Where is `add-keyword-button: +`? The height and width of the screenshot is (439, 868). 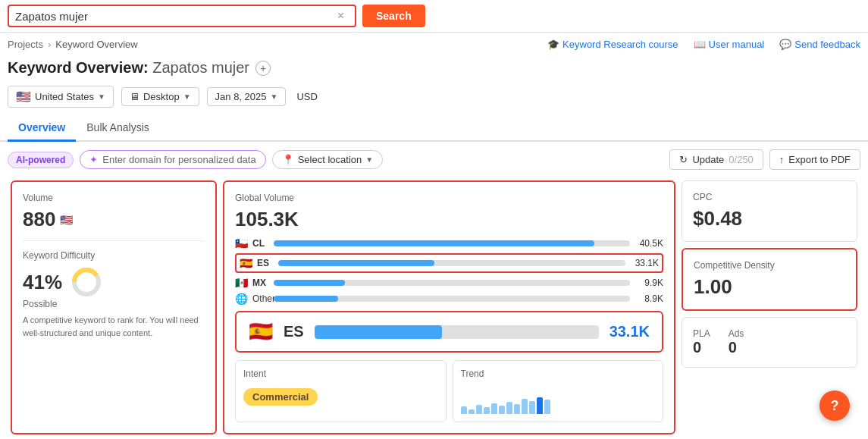
add-keyword-button: + is located at coordinates (263, 68).